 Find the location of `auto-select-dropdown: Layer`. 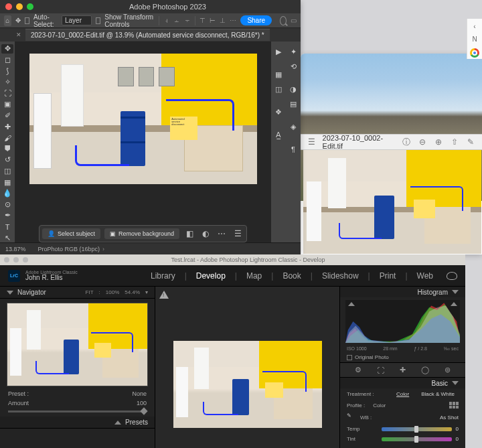

auto-select-dropdown: Layer is located at coordinates (76, 20).